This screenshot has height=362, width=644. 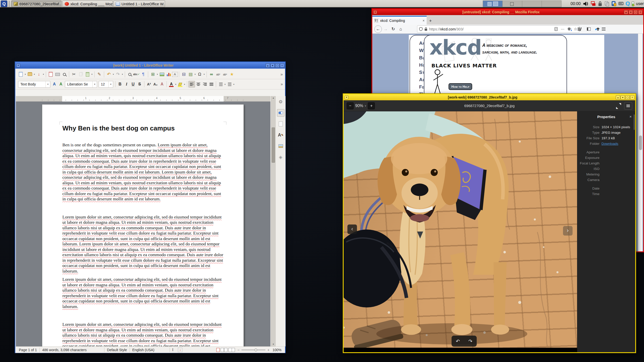 I want to click on scroll-up-icon: ▲, so click(x=273, y=98).